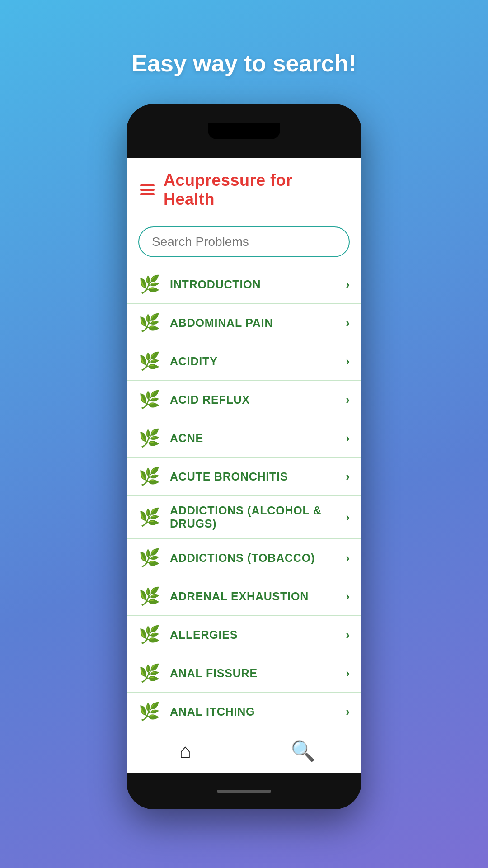 Image resolution: width=488 pixels, height=868 pixels. What do you see at coordinates (244, 242) in the screenshot?
I see `search-input` at bounding box center [244, 242].